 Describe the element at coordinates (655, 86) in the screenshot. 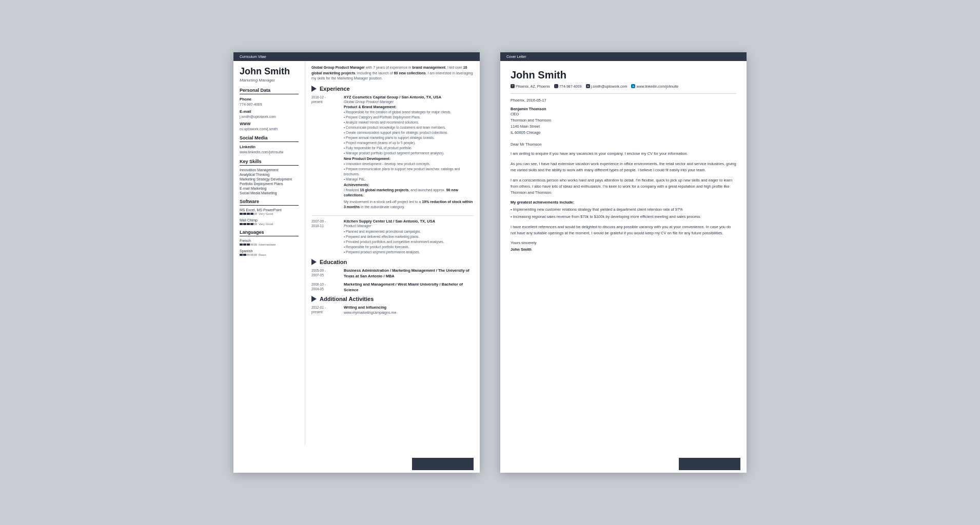

I see `cl-linkedin: in www.linkedin.com/johnutw` at that location.